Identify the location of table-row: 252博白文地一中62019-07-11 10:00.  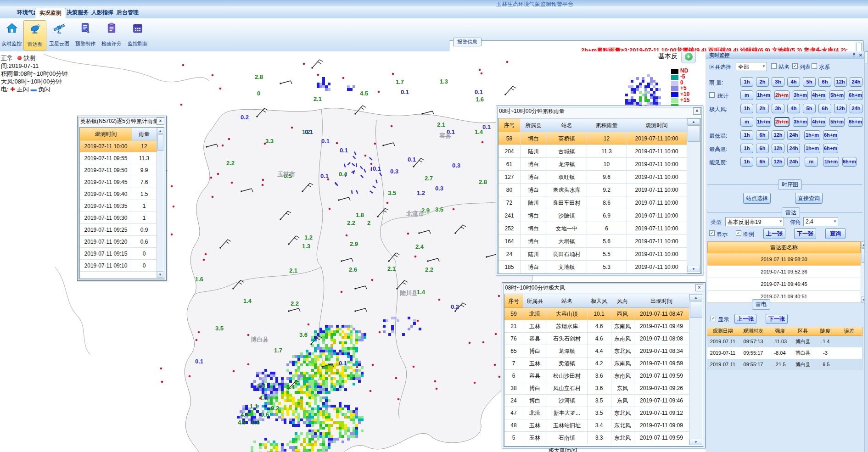
(593, 229).